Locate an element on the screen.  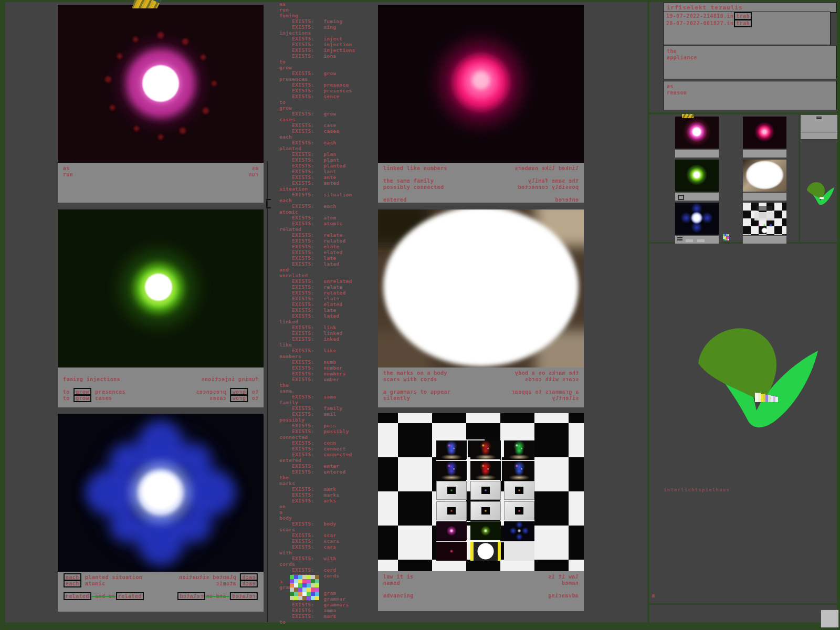
blue-orb-image is located at coordinates (161, 492).